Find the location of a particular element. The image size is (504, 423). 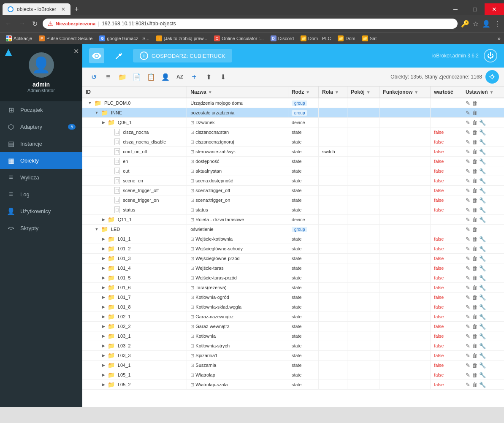

table-row: □ cisza_nocna ⊡ciszanocna:stan state fal… is located at coordinates (293, 133).